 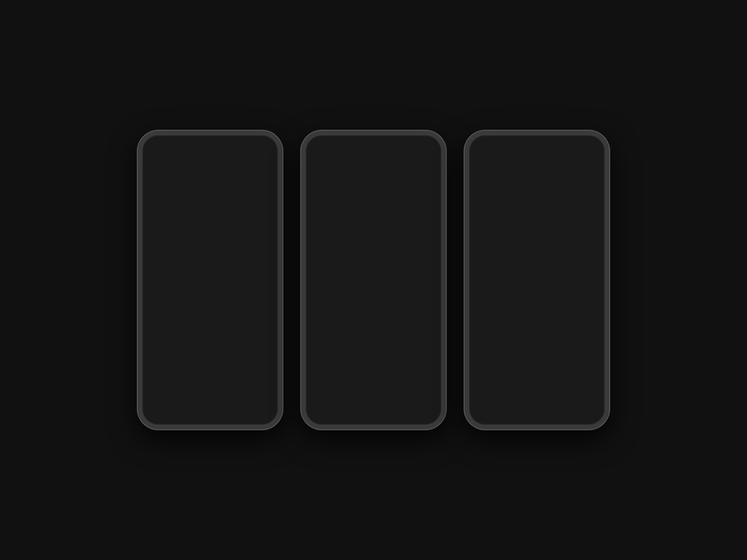 What do you see at coordinates (519, 318) in the screenshot?
I see `app-label-itunesstore: iTunes Store` at bounding box center [519, 318].